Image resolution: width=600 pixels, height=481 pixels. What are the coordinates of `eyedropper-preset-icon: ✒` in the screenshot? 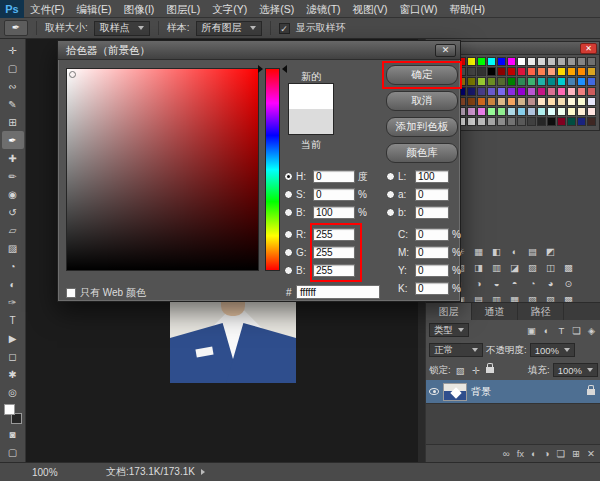 It's located at (16, 28).